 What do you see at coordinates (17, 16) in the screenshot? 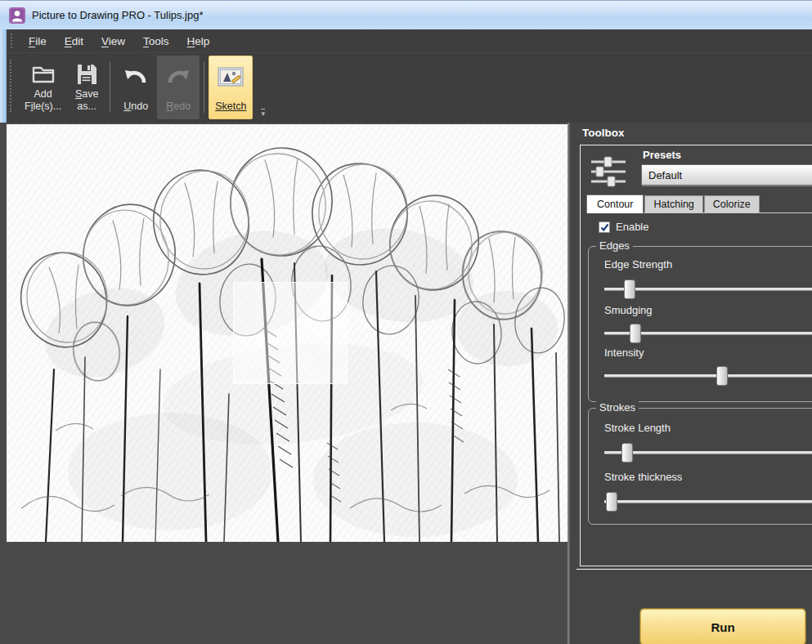
I see `app-icon` at bounding box center [17, 16].